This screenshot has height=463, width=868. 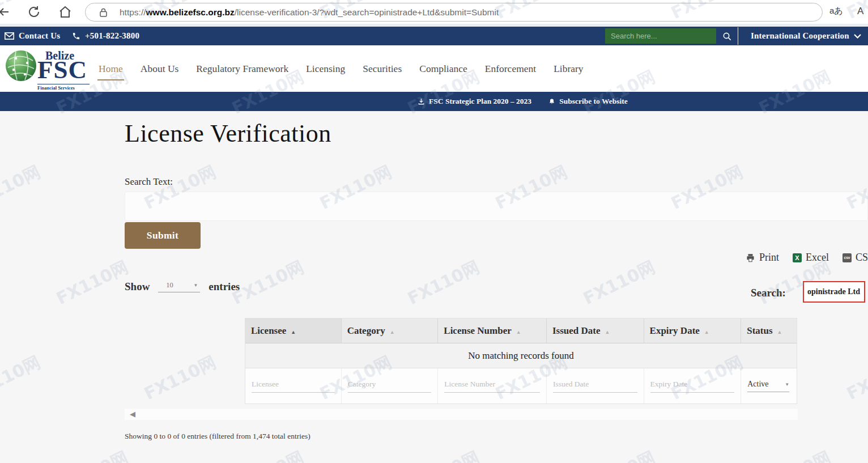 I want to click on license-table: Licensee Category License Number Issued …, so click(x=521, y=361).